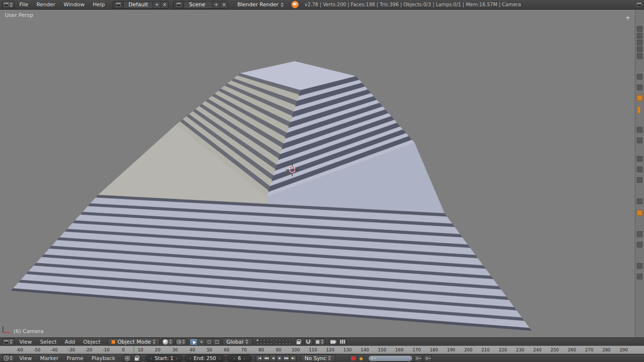 The image size is (644, 362). Describe the element at coordinates (134, 350) in the screenshot. I see `current-frame-marker` at that location.